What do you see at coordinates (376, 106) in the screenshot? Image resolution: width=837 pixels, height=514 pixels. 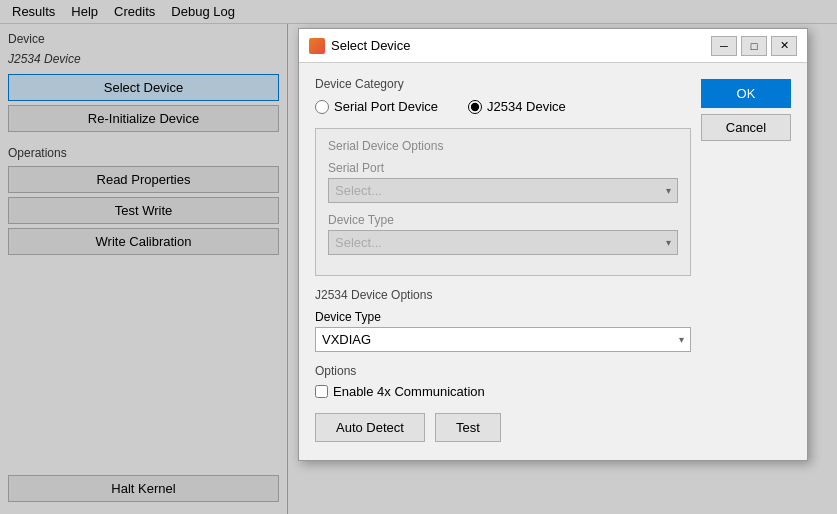 I see `serial-port-option: Serial Port Device` at bounding box center [376, 106].